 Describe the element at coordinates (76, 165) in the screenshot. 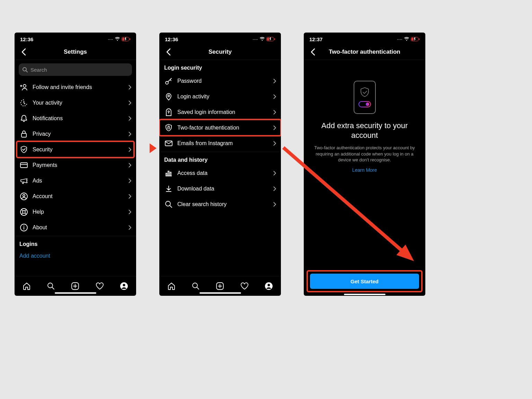

I see `settings-item-payments: Payments` at that location.